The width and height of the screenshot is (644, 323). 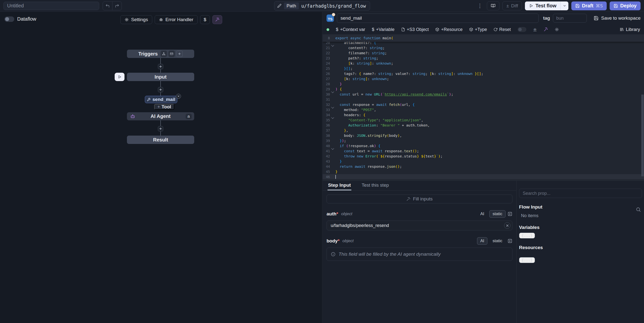 What do you see at coordinates (483, 120) in the screenshot?
I see `code-line-35: 35 "Content-Type": "application/json",` at bounding box center [483, 120].